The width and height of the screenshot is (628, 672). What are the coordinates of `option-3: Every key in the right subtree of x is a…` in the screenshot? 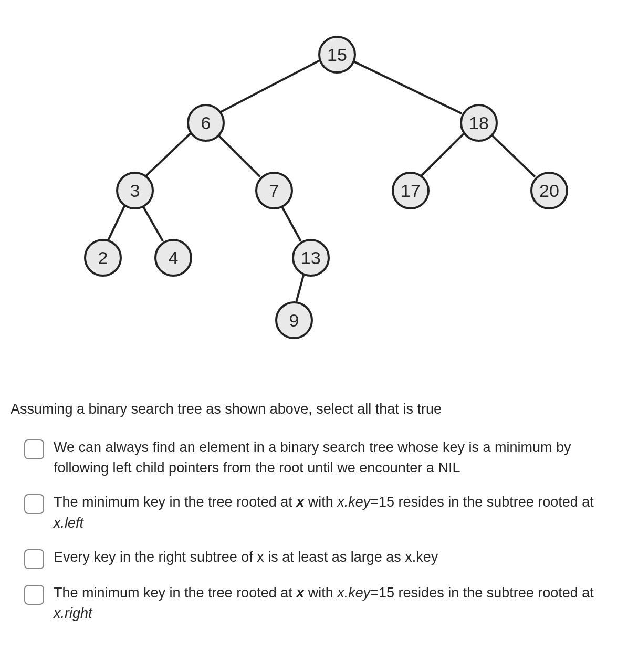 It's located at (321, 558).